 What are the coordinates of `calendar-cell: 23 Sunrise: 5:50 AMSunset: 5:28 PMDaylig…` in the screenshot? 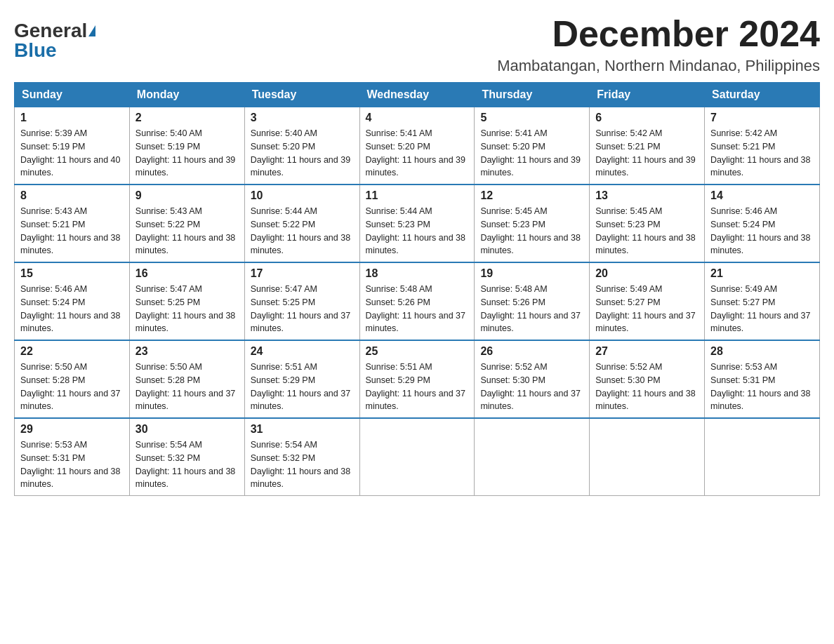 It's located at (187, 379).